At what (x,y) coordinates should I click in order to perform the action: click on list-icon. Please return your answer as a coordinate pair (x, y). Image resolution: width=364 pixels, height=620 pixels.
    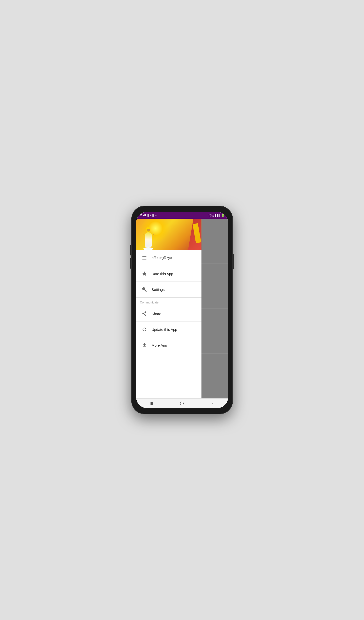
    Looking at the image, I should click on (145, 258).